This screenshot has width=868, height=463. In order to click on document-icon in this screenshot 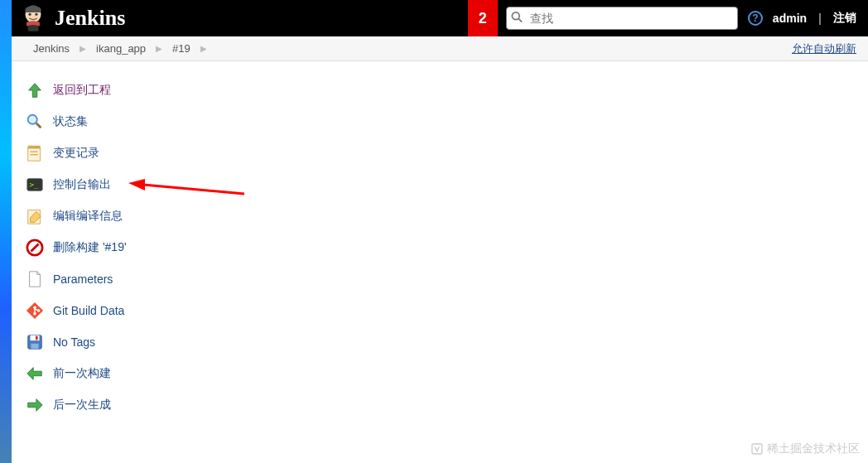, I will do `click(35, 279)`.